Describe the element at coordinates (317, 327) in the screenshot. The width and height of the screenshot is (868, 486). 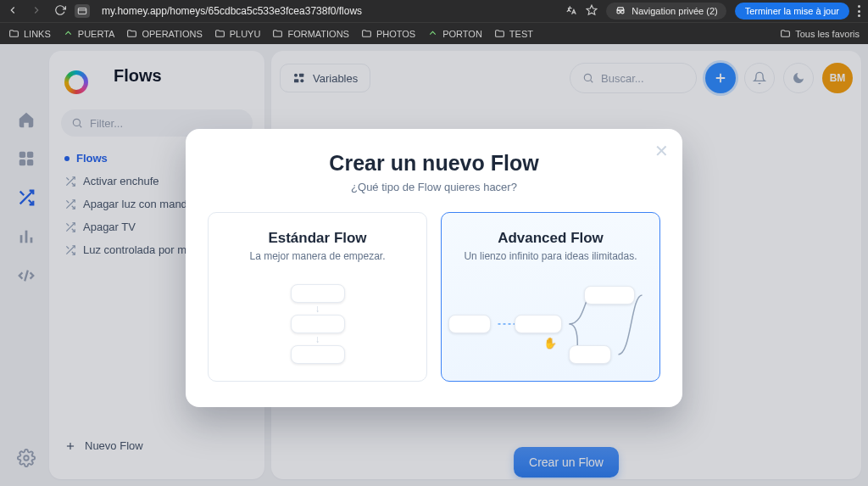
I see `standard-flow-illustration: ↓ ↓` at that location.